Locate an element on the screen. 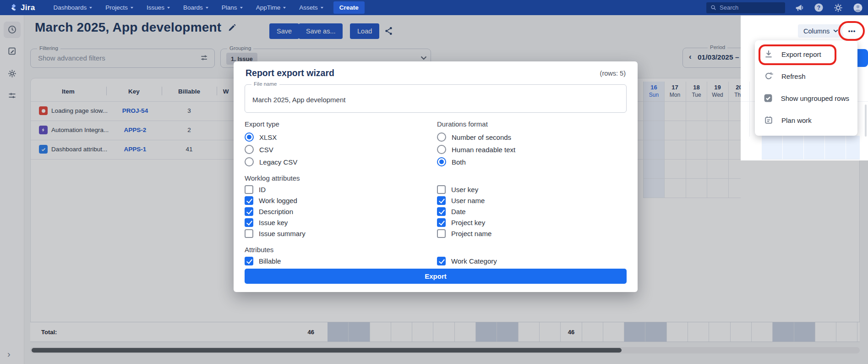  radio-xlsx: XLSX is located at coordinates (261, 137).